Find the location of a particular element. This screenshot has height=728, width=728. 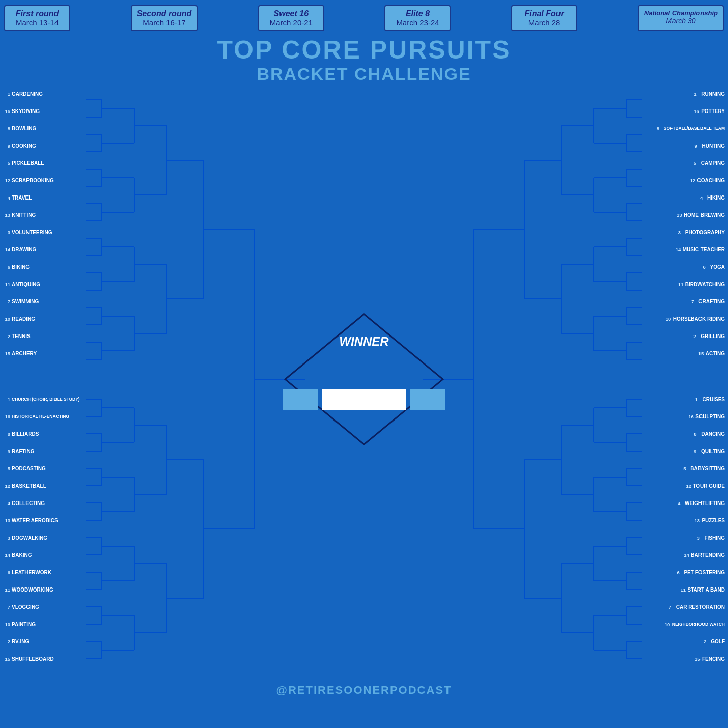

round-4-box: Elite 8 March 23-24 is located at coordinates (417, 18).